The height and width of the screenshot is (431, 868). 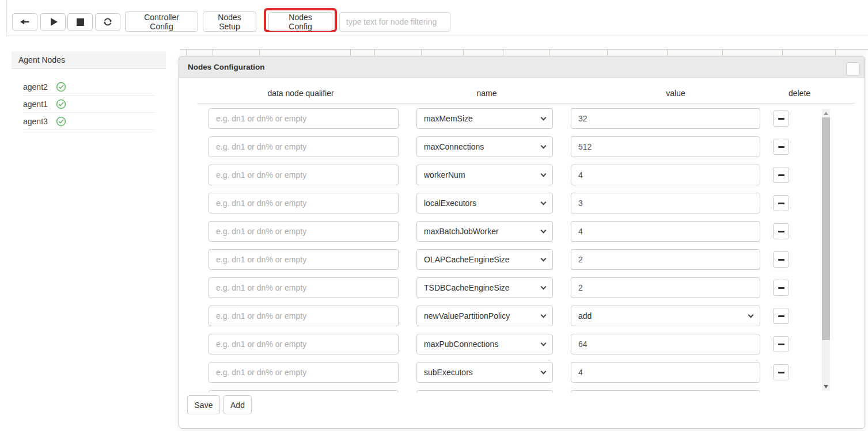 I want to click on column-header-name: name, so click(x=486, y=93).